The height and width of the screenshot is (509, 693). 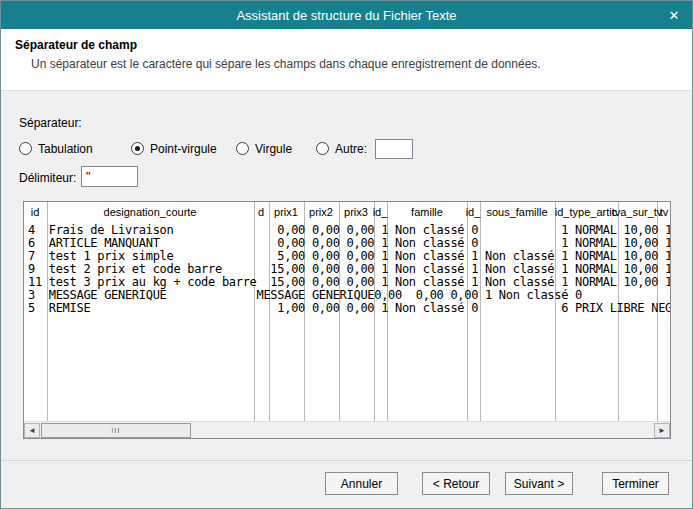 I want to click on scrollbar-thumb: III, so click(x=116, y=430).